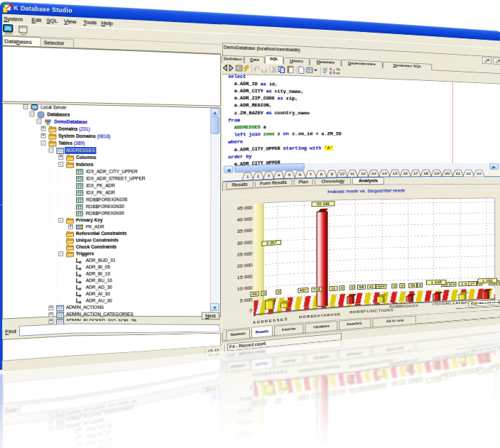  What do you see at coordinates (259, 176) in the screenshot?
I see `svg-text: 2` at bounding box center [259, 176].